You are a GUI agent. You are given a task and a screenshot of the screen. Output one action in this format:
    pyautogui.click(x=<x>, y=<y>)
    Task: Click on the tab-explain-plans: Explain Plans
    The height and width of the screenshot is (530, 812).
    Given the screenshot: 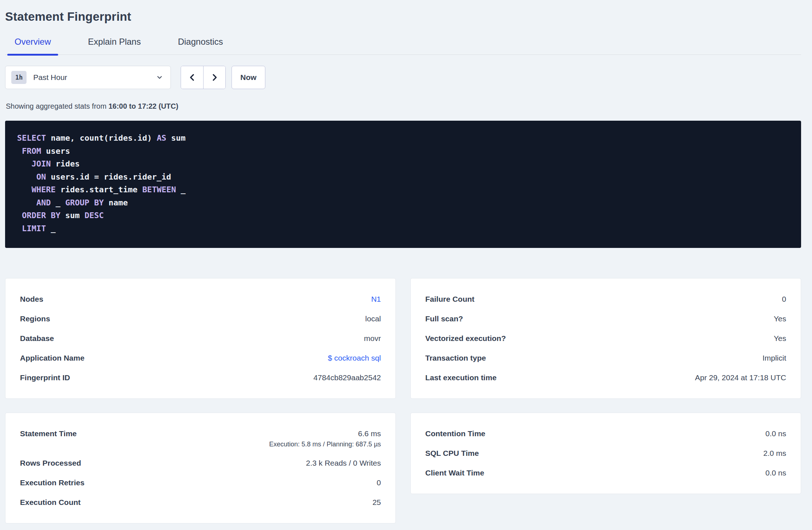 What is the action you would take?
    pyautogui.click(x=114, y=45)
    